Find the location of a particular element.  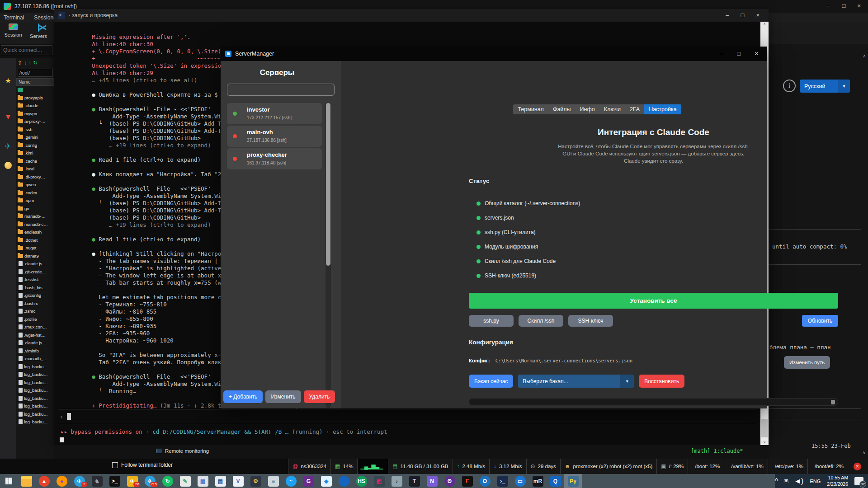

file-row: .. is located at coordinates (35, 90).